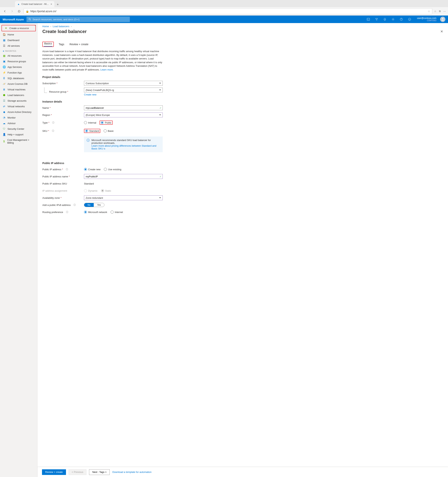 The height and width of the screenshot is (477, 448). I want to click on ipv6-toggle: No Yes, so click(94, 205).